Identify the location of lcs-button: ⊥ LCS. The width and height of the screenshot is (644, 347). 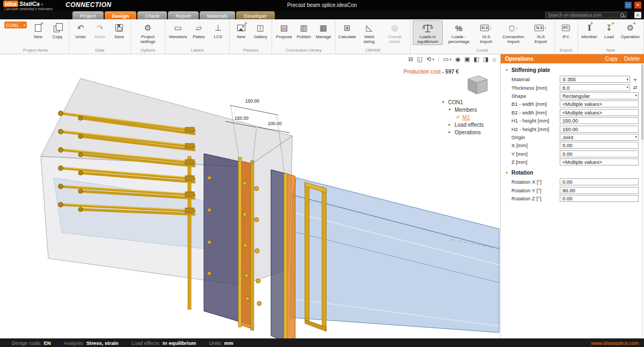
(218, 30).